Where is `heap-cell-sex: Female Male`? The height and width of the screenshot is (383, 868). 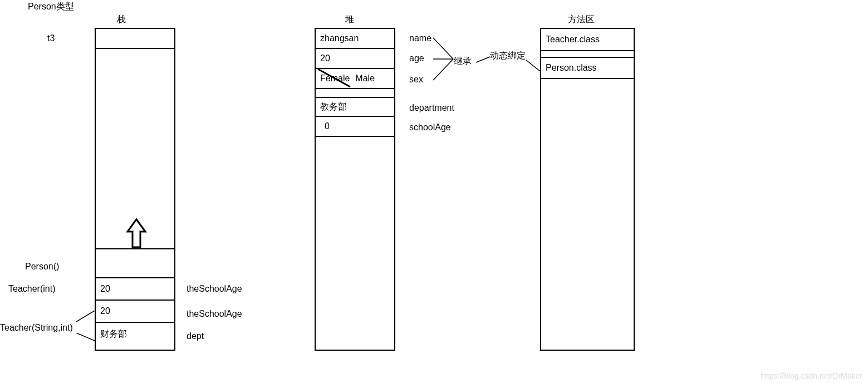 heap-cell-sex: Female Male is located at coordinates (355, 79).